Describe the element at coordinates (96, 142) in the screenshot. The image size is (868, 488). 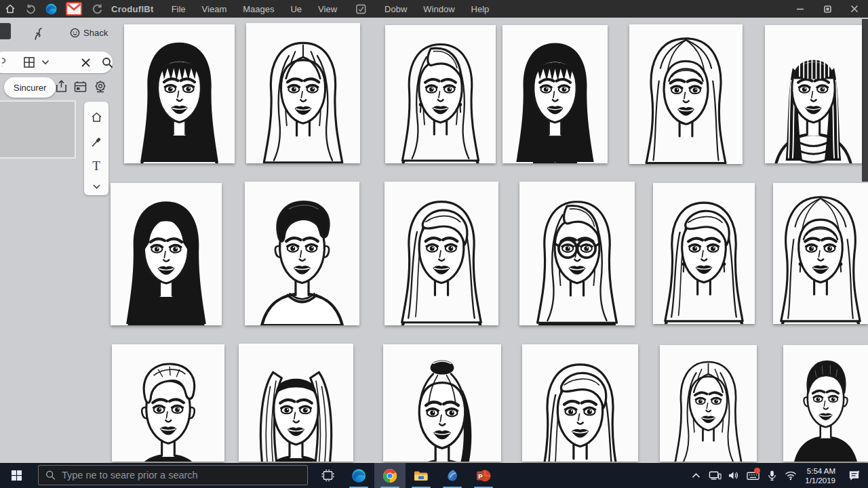
I see `eyedropper-tool-icon` at that location.